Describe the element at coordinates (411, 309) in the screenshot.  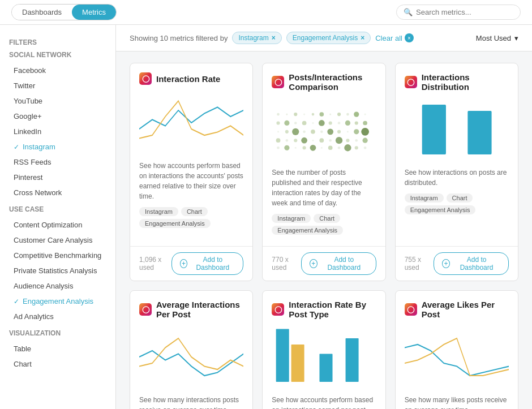
I see `instagram-icon-6: ◯` at that location.